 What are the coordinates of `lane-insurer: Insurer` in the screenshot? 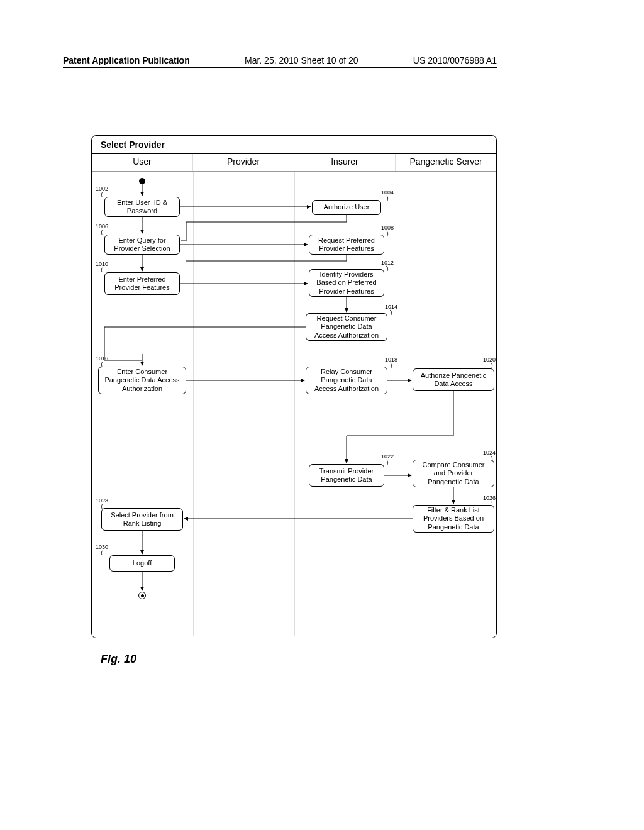 It's located at (345, 162).